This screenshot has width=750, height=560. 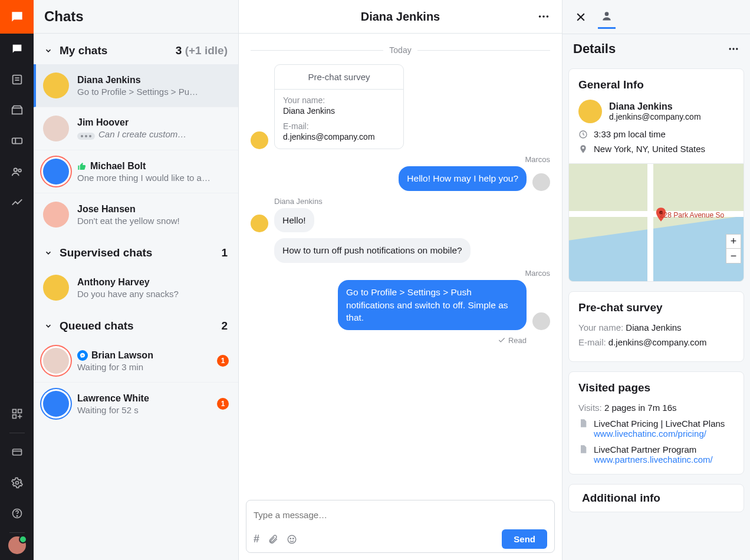 What do you see at coordinates (412, 202) in the screenshot?
I see `sender-label: Diana Jenkins` at bounding box center [412, 202].